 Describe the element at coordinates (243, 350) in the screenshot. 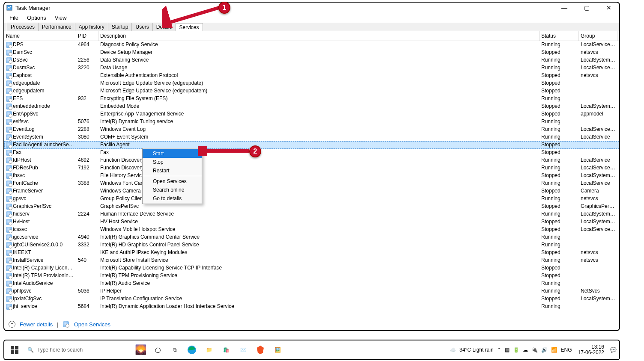

I see `taskbar-mail-icon: ✉️` at that location.